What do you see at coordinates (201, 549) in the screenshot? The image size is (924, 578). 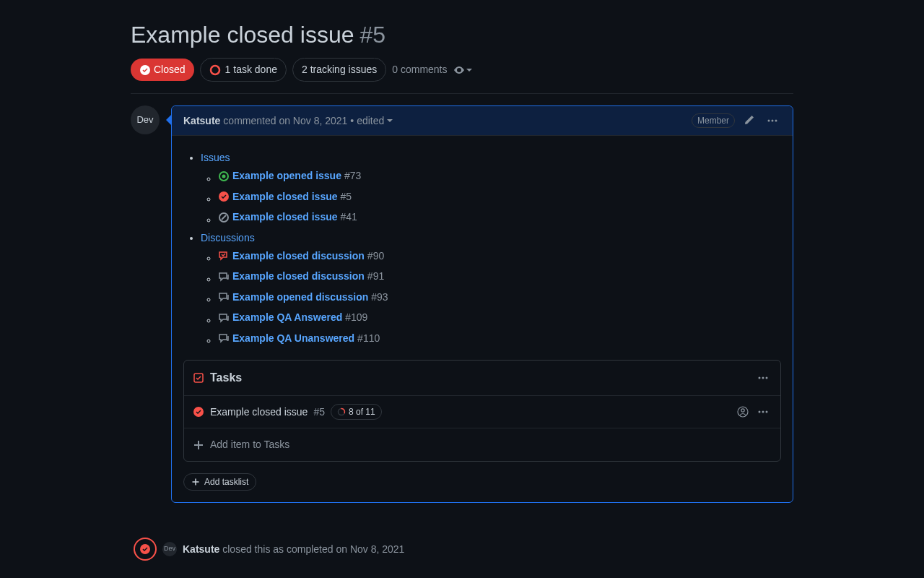 I see `event-author: Katsute` at bounding box center [201, 549].